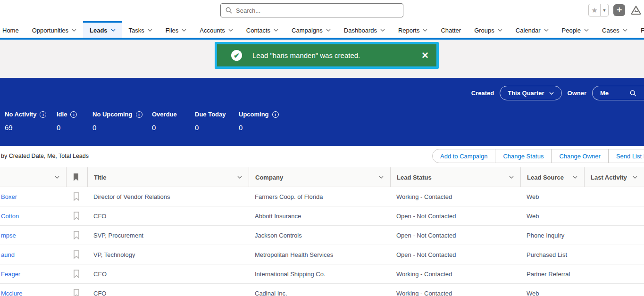  I want to click on col-lead-source: Lead Source, so click(552, 177).